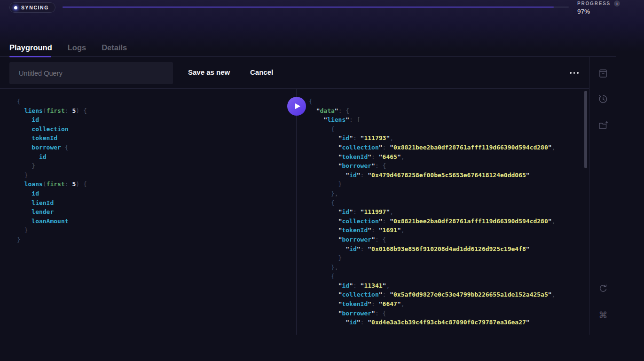  What do you see at coordinates (603, 73) in the screenshot?
I see `docs-icon` at bounding box center [603, 73].